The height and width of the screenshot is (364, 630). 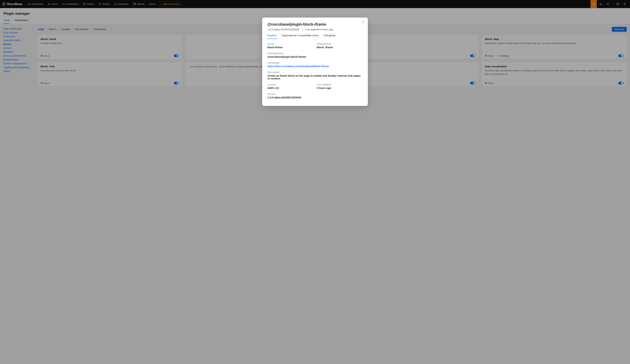 I want to click on close-icon, so click(x=363, y=22).